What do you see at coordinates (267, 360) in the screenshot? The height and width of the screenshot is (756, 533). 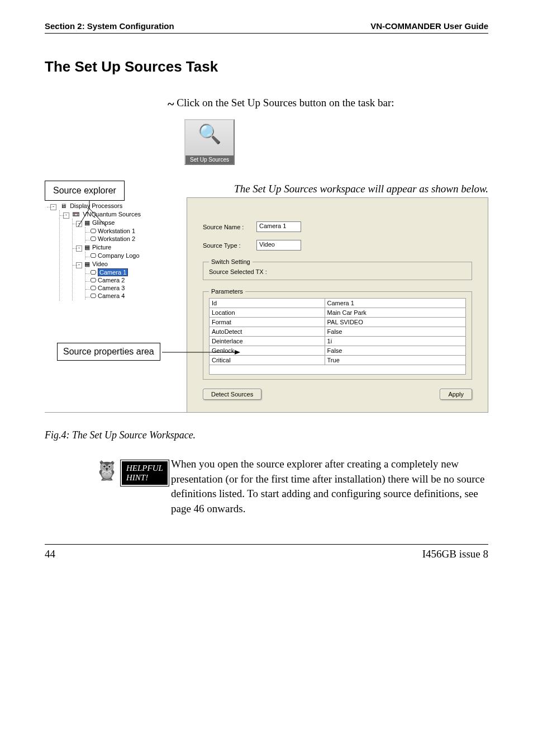 I see `table-cell: Critical` at bounding box center [267, 360].